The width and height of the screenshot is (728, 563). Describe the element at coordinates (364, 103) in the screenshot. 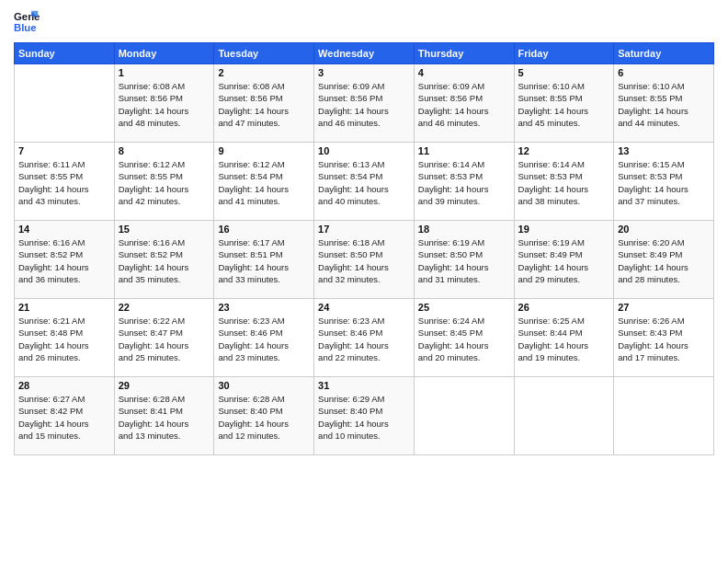

I see `calendar-cell: 3Sunrise: 6:09 AM Sunset: 8:56 PM Daylig…` at that location.